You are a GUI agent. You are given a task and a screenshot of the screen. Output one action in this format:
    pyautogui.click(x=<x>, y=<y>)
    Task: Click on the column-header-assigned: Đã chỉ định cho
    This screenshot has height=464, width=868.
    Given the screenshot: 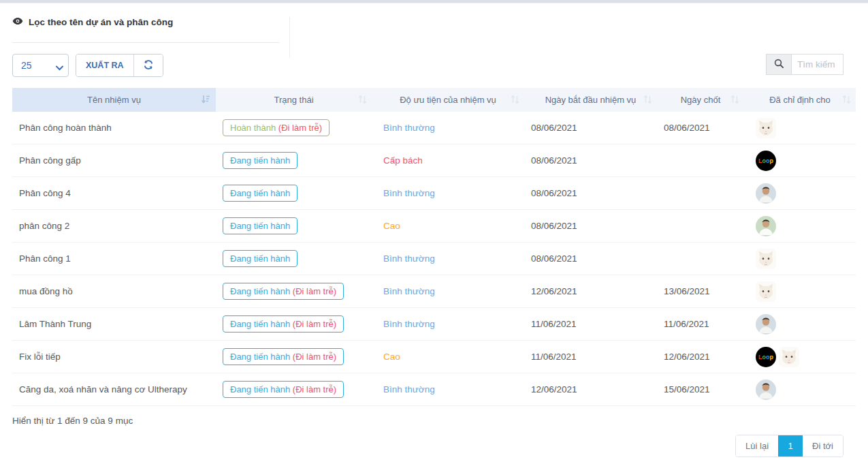 What is the action you would take?
    pyautogui.click(x=800, y=99)
    